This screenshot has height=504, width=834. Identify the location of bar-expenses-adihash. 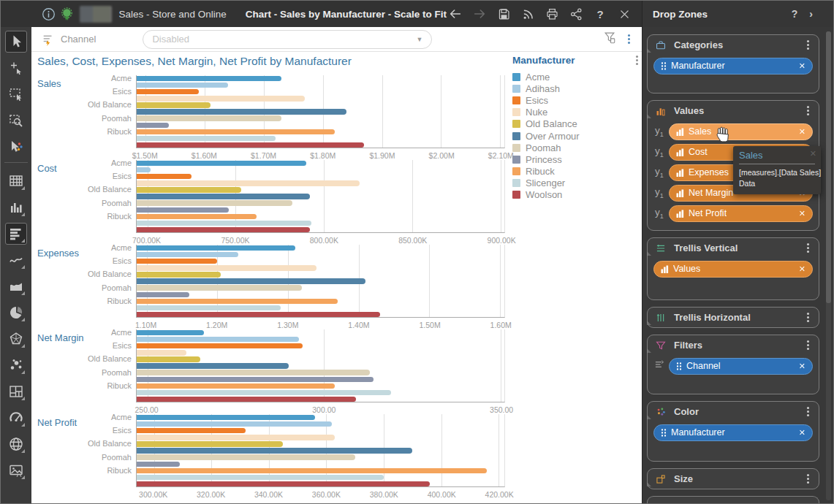
(187, 254).